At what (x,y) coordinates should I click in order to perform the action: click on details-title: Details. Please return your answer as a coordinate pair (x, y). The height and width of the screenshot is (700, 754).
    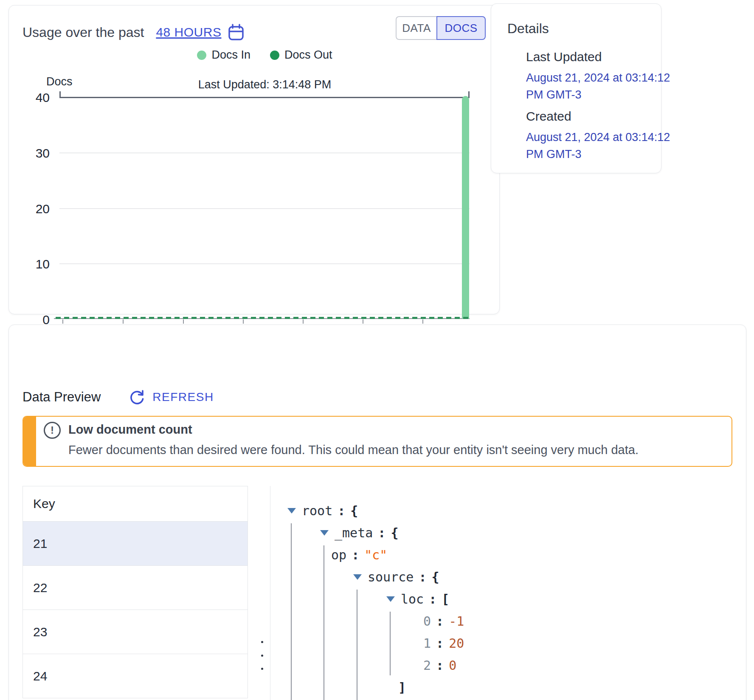
    Looking at the image, I should click on (528, 29).